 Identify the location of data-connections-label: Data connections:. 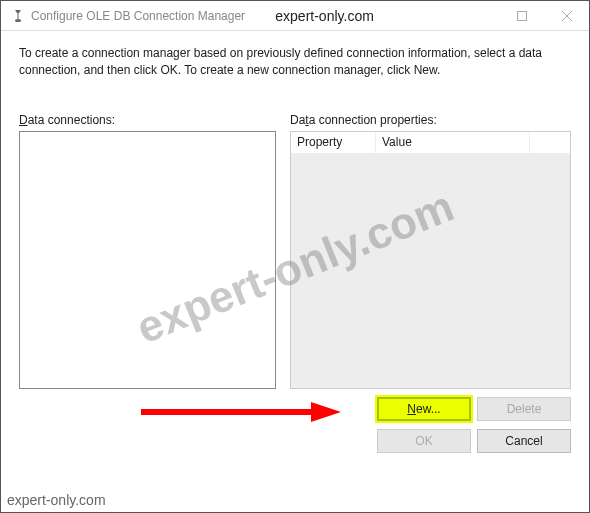
(148, 120).